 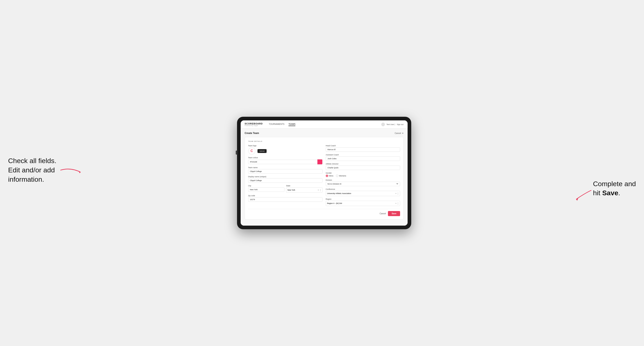 What do you see at coordinates (324, 133) in the screenshot?
I see `page-title-bar: Create Team Cancel ✕` at bounding box center [324, 133].